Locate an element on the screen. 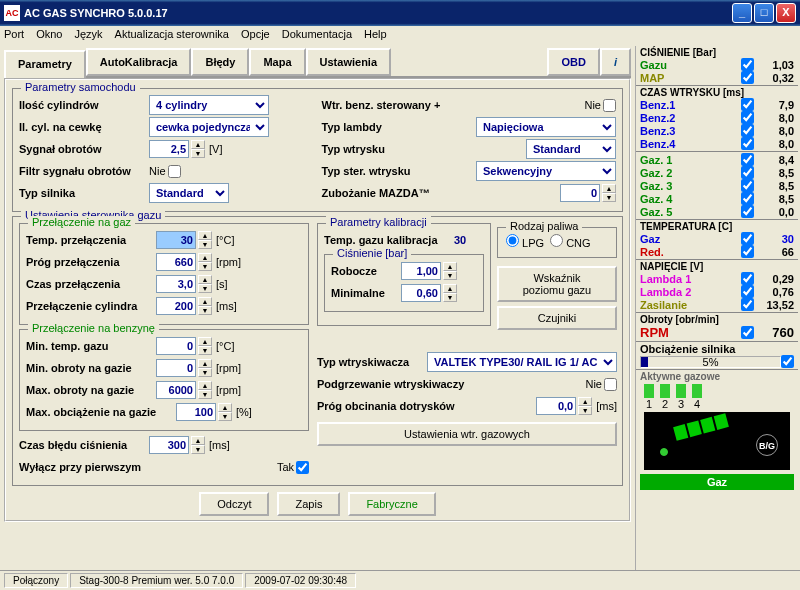 The image size is (800, 590). window-title: AC GAS SYNCHRO 5.0.0.17 is located at coordinates (378, 13).